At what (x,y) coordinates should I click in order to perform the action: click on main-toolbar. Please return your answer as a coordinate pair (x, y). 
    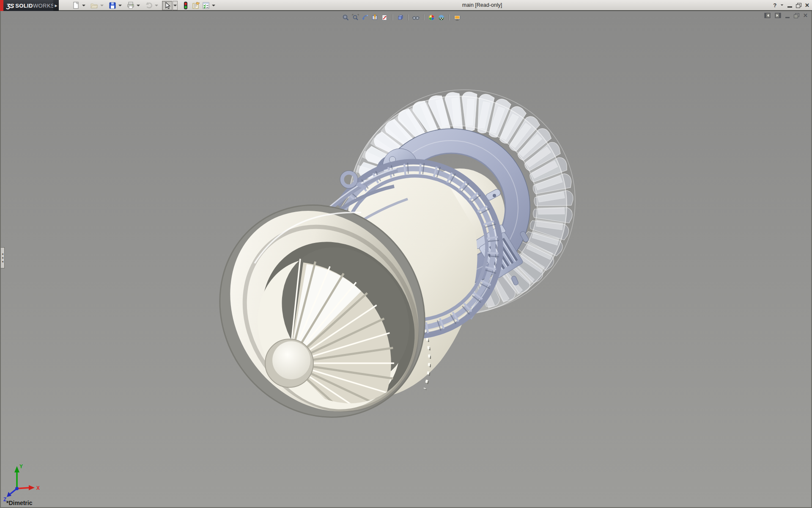
    Looking at the image, I should click on (145, 6).